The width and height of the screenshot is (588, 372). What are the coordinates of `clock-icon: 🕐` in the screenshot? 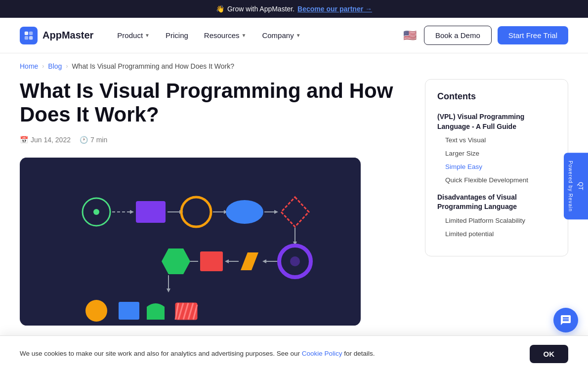 It's located at (84, 140).